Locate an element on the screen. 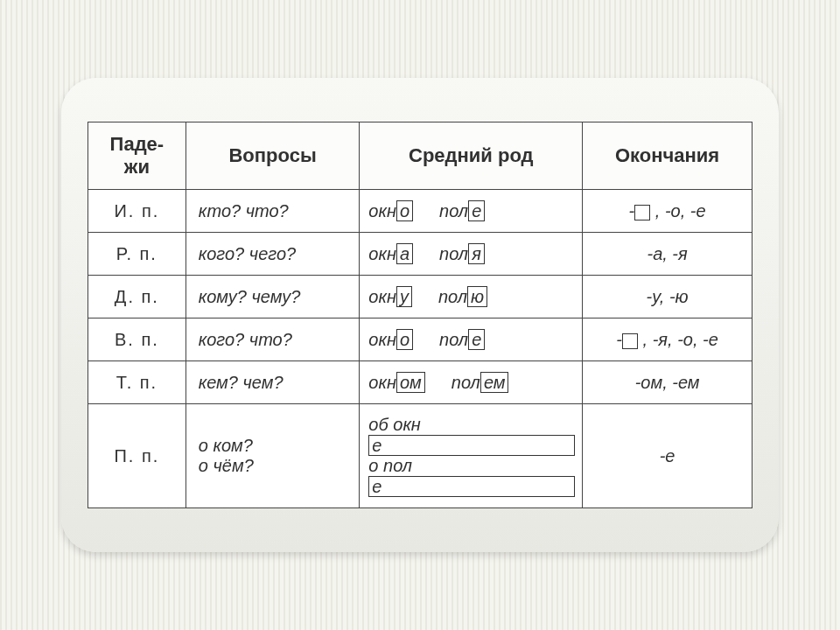  ending-box: ем is located at coordinates (495, 382).